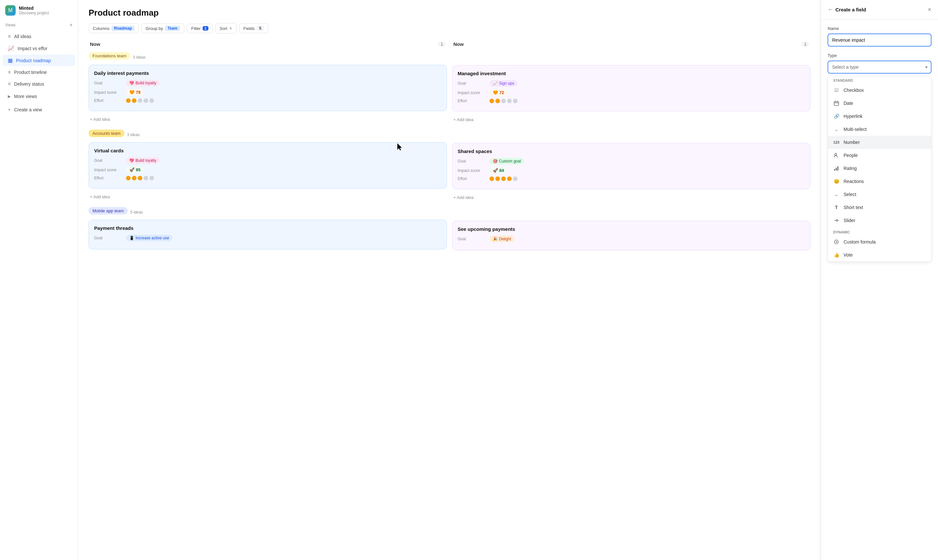 The image size is (938, 560). I want to click on columns-button: Columns Roadmap, so click(114, 28).